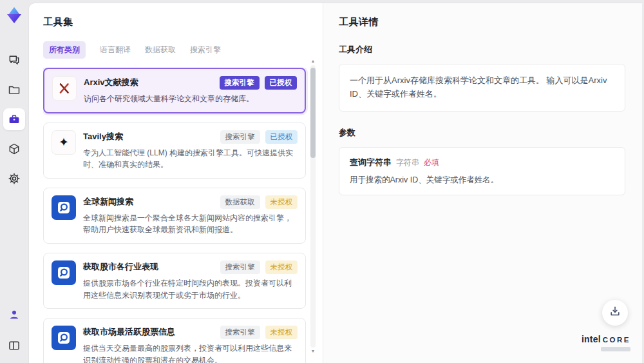  What do you see at coordinates (180, 50) in the screenshot?
I see `category-tabs: 所有类别 语言翻译 数据获取 搜索引擎` at bounding box center [180, 50].